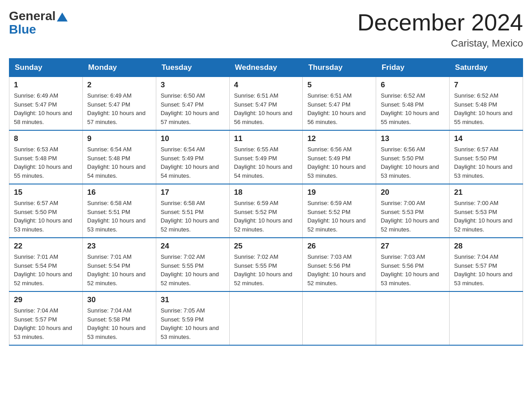 The width and height of the screenshot is (532, 411). I want to click on calendar-cell: 6 Sunrise: 6:52 AMSunset: 5:48 PMDayligh…, so click(413, 104).